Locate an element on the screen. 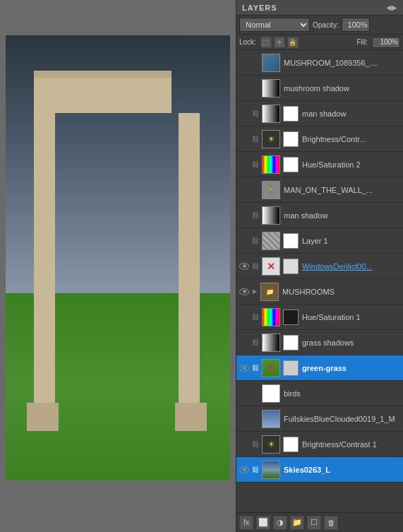  layer-row: birds is located at coordinates (320, 394).